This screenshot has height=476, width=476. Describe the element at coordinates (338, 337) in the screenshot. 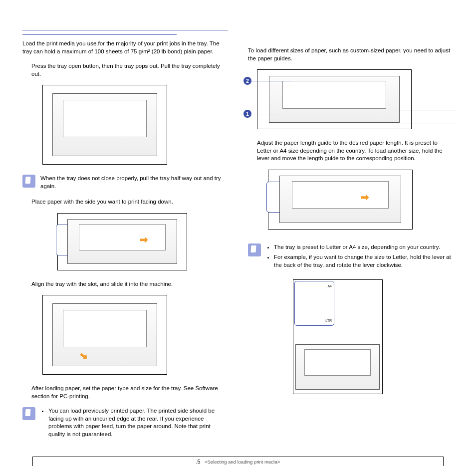

I see `figure-rotate-lever: A4 LTR` at that location.